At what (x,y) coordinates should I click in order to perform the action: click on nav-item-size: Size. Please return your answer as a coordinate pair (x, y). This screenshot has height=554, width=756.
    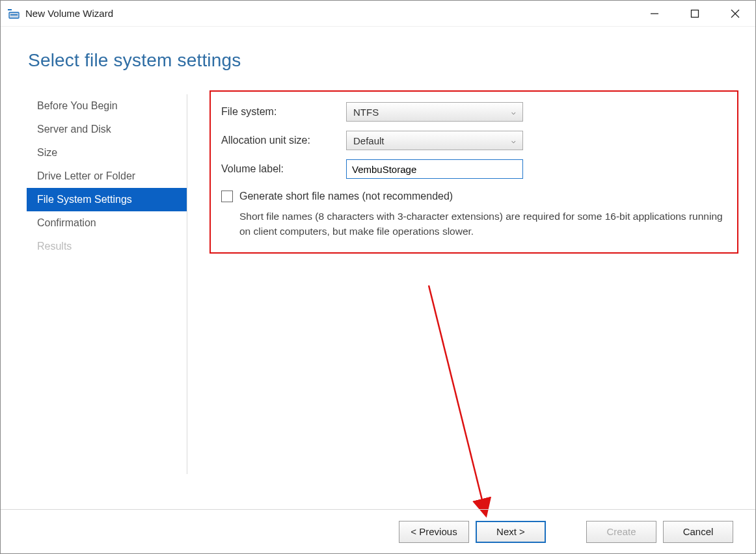
    Looking at the image, I should click on (107, 153).